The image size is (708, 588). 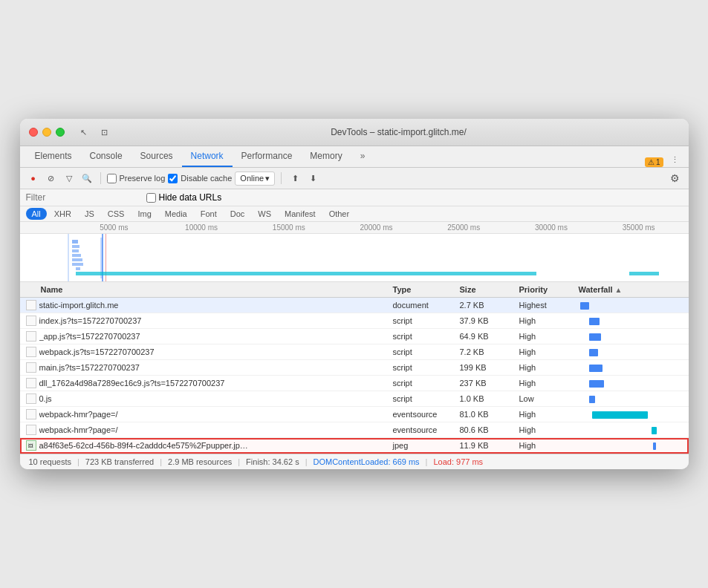 What do you see at coordinates (313, 178) in the screenshot?
I see `download-button: ⬇` at bounding box center [313, 178].